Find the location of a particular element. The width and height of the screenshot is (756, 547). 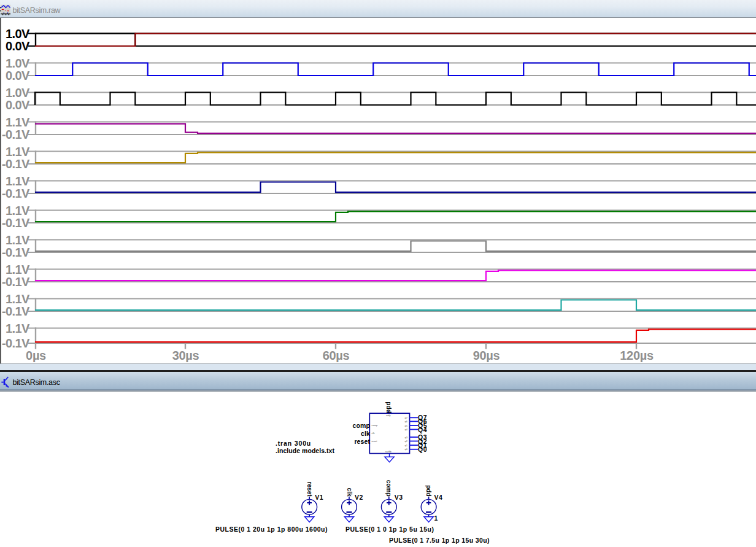

svg-text: V4 is located at coordinates (439, 497).